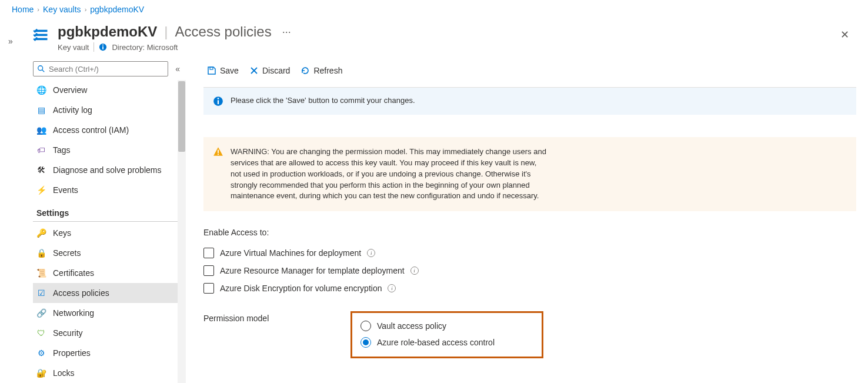 The image size is (868, 383). Describe the element at coordinates (428, 342) in the screenshot. I see `radio-rbac: Azure role-based access control` at that location.